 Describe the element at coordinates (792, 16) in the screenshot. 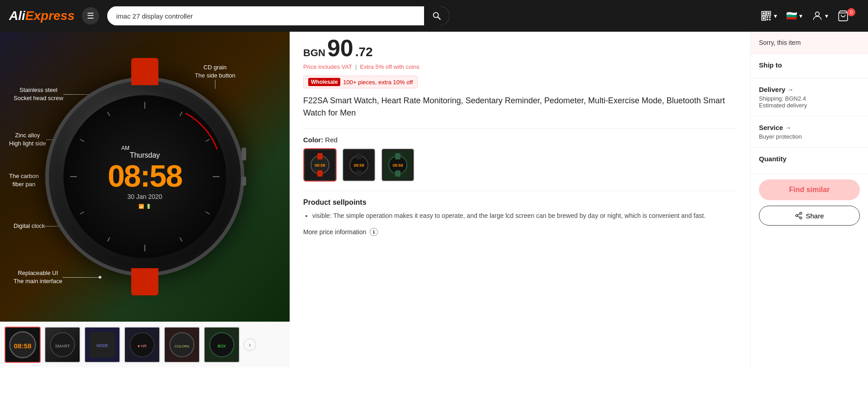

I see `flag-icon: 🇧🇬` at that location.